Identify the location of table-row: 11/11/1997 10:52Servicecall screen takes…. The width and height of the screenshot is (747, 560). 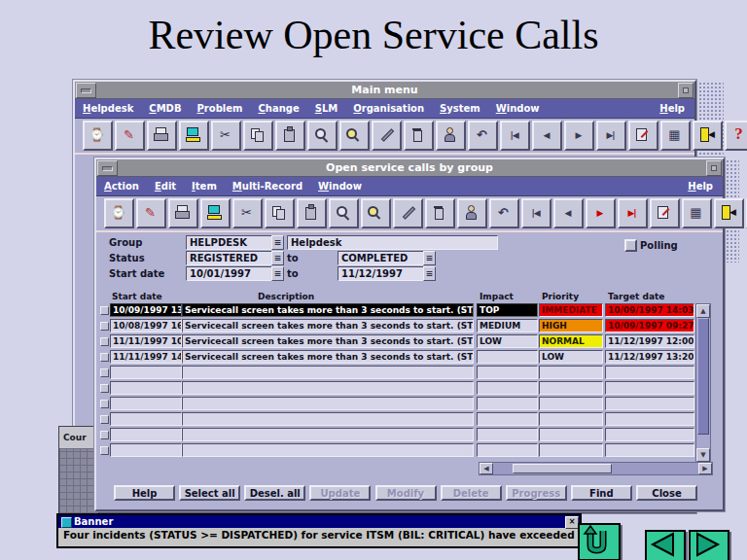
(404, 341).